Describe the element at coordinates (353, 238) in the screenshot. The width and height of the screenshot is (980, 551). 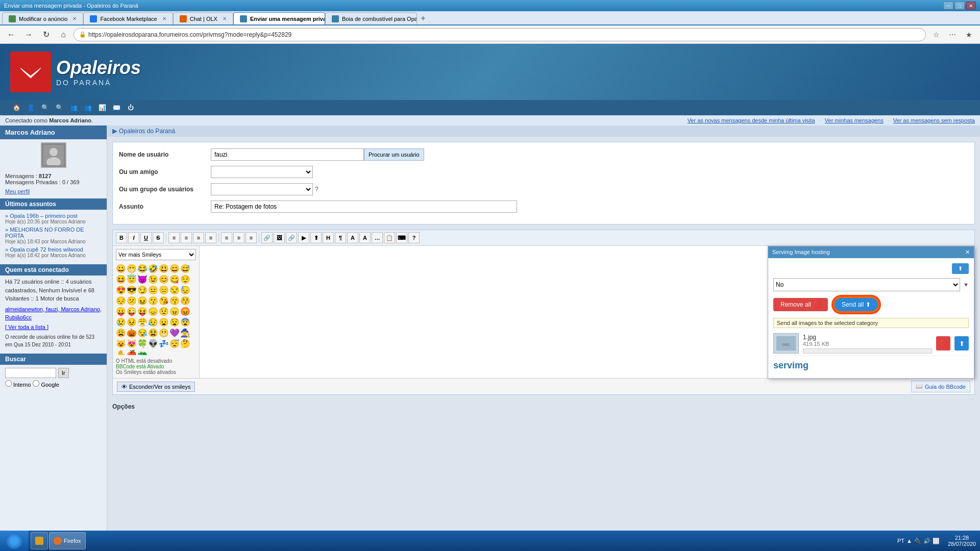
I see `font-size-button: A` at that location.